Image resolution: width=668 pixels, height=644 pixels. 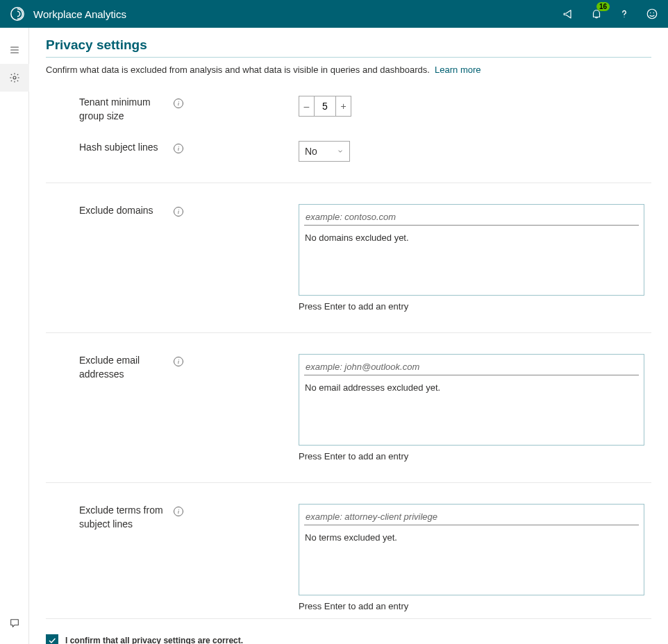 I want to click on confirm-row: I confirm that all privacy settings are …, so click(x=349, y=639).